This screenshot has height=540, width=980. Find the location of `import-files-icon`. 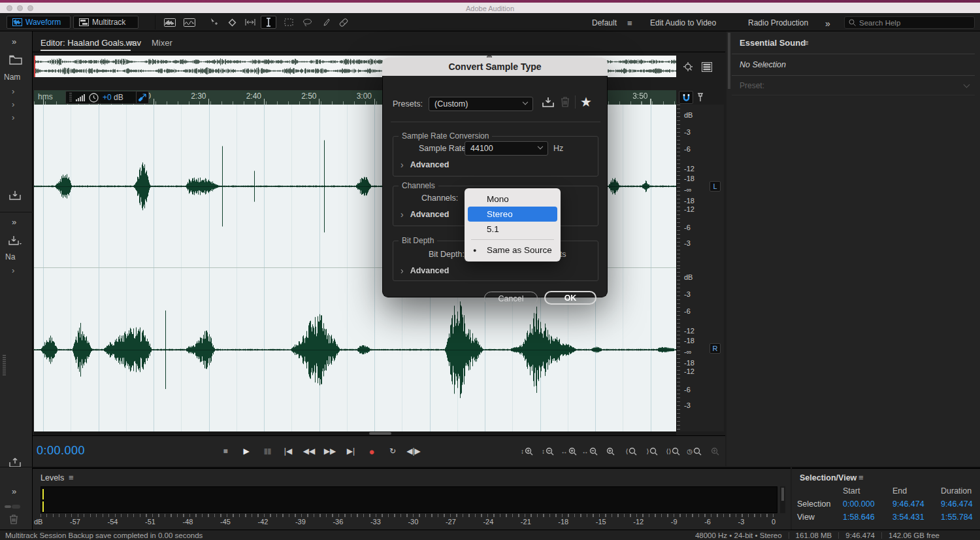

import-files-icon is located at coordinates (15, 241).